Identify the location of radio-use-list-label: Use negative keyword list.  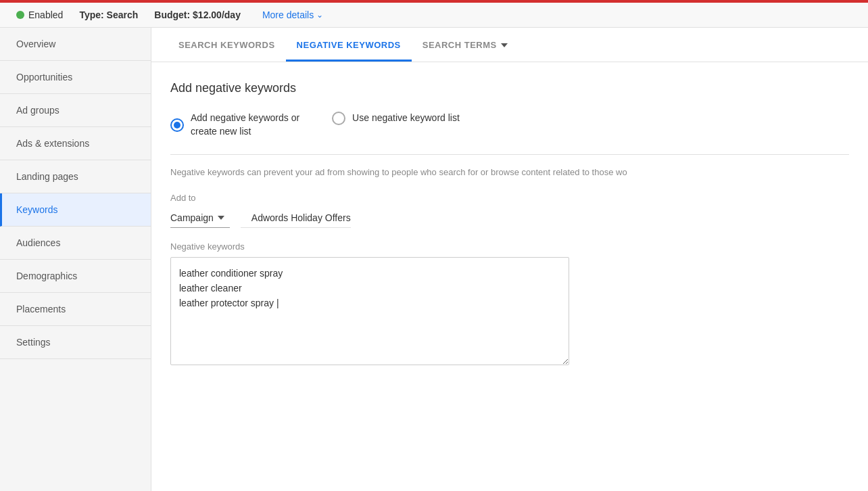
(406, 118).